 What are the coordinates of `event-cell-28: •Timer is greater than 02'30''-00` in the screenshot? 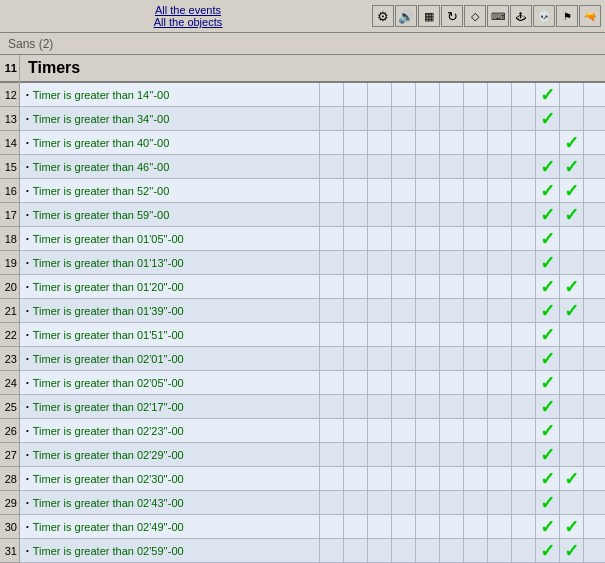 It's located at (170, 478).